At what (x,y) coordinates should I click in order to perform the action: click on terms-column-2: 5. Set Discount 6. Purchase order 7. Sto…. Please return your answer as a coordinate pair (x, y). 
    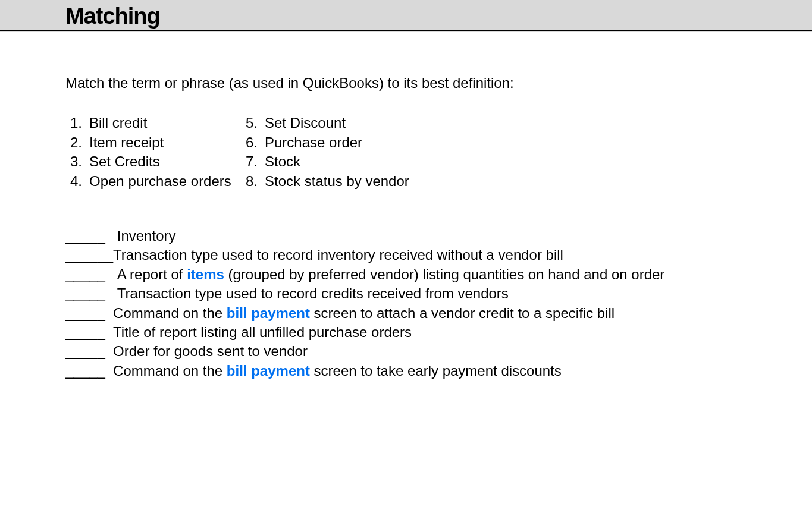
    Looking at the image, I should click on (328, 152).